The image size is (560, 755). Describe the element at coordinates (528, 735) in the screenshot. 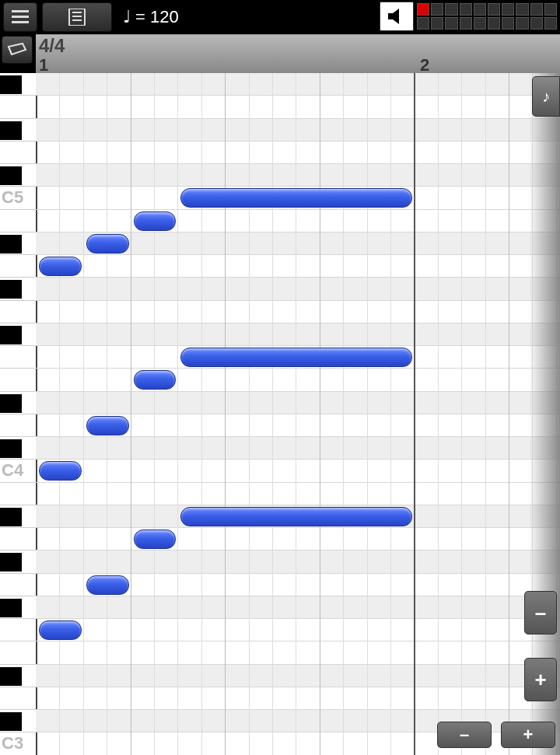

I see `hzoom-in-button: +` at that location.